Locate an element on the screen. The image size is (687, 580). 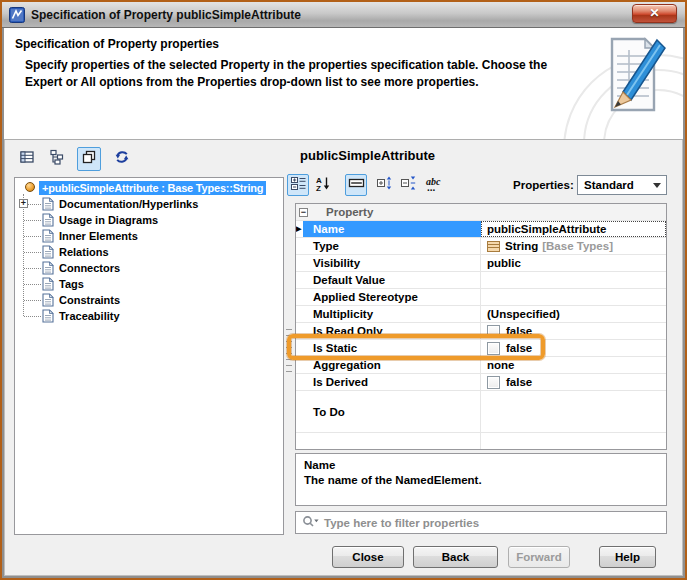
property-value: String[Base Types] is located at coordinates (574, 246).